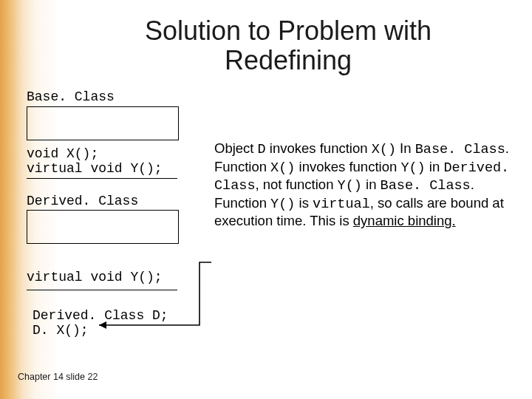 This screenshot has height=399, width=532. What do you see at coordinates (102, 179) in the screenshot?
I see `baseclass-divider` at bounding box center [102, 179].